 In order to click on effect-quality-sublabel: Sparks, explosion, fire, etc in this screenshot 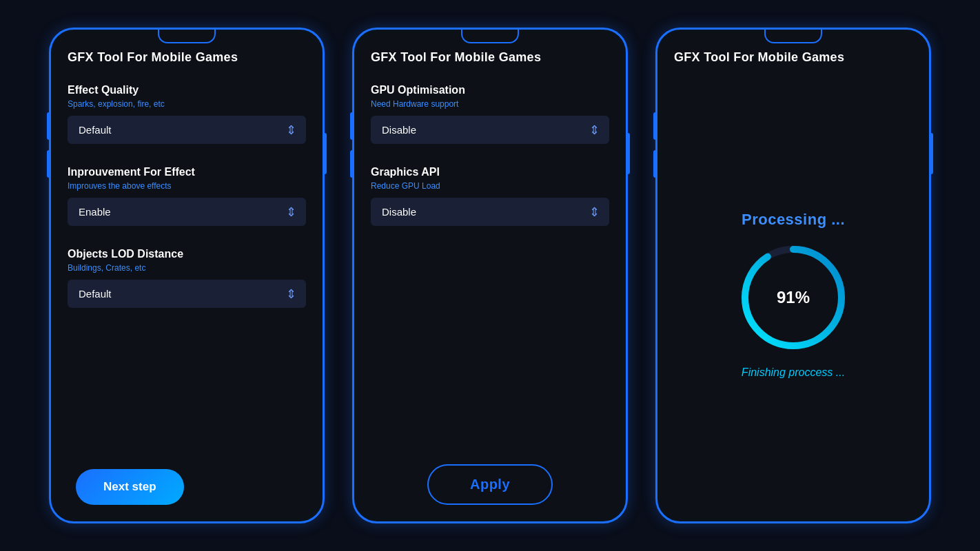, I will do `click(187, 104)`.